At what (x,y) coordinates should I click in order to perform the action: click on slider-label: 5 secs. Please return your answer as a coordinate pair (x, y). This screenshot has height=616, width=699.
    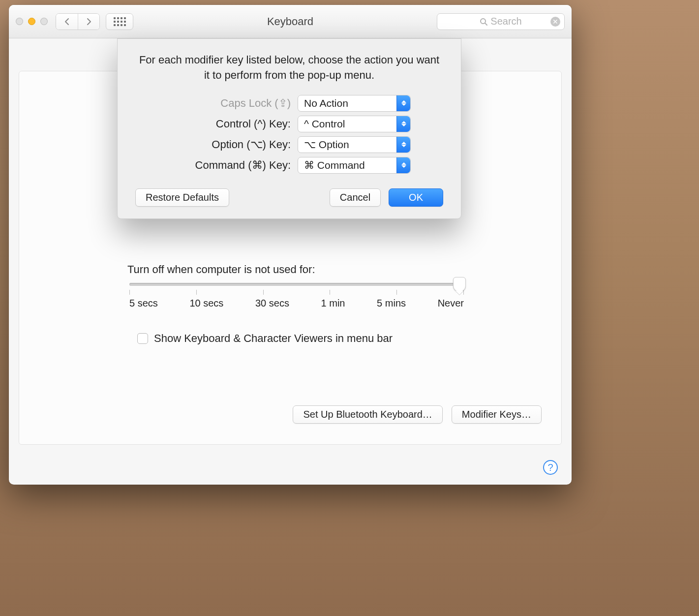
    Looking at the image, I should click on (144, 303).